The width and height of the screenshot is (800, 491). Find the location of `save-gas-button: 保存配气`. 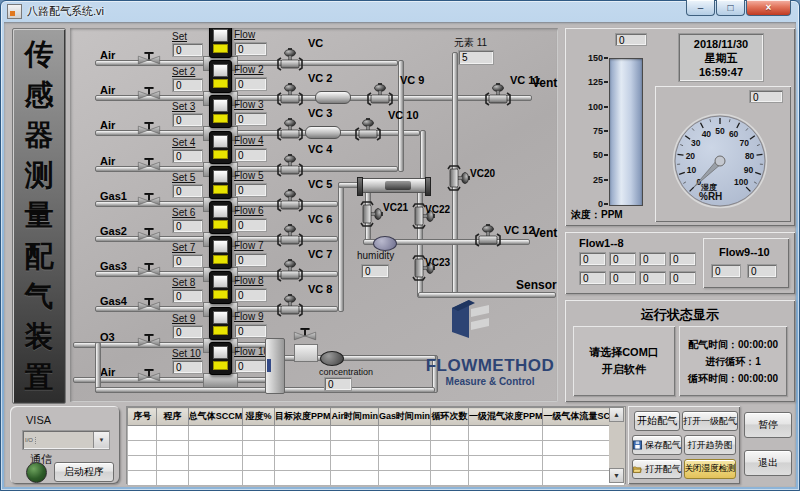

save-gas-button: 保存配气 is located at coordinates (657, 445).